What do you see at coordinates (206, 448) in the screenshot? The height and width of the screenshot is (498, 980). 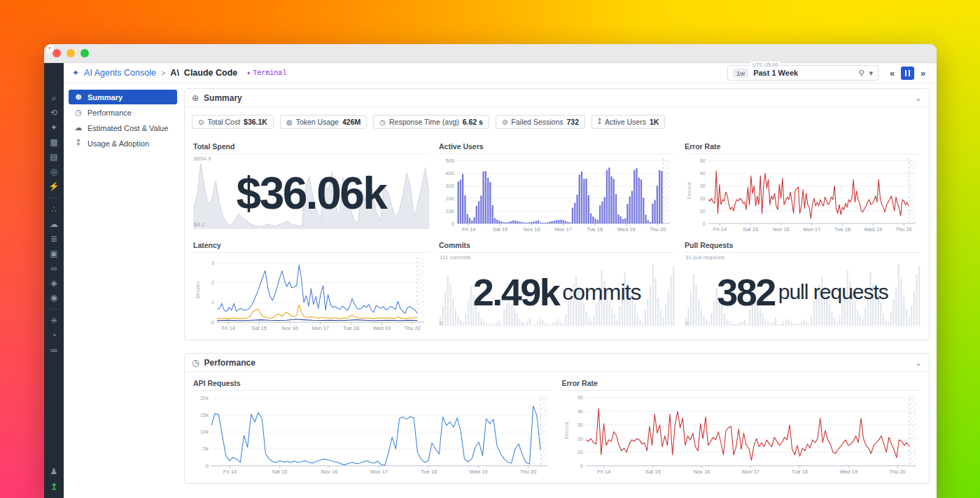 I see `svg-text: 5k` at bounding box center [206, 448].